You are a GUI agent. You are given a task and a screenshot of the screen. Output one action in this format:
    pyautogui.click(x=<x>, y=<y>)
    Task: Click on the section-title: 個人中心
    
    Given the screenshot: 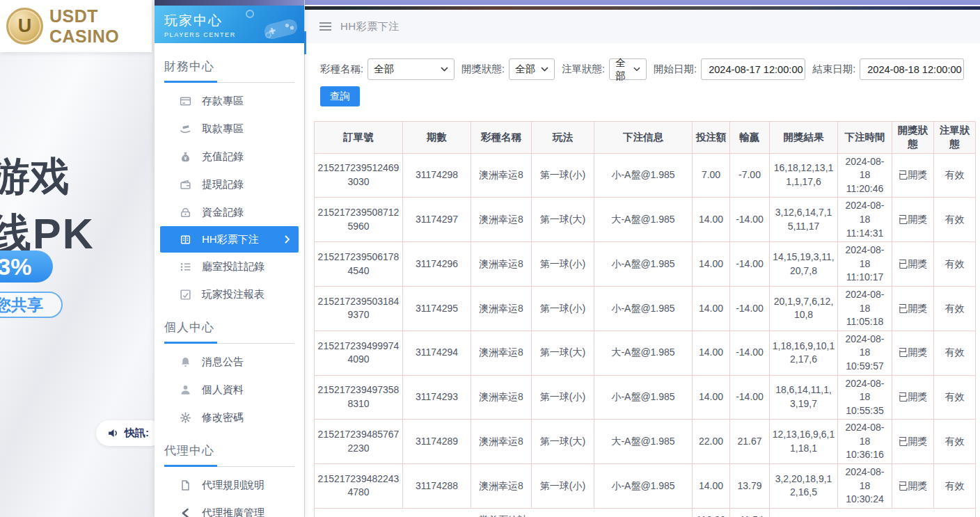 What is the action you would take?
    pyautogui.click(x=230, y=327)
    